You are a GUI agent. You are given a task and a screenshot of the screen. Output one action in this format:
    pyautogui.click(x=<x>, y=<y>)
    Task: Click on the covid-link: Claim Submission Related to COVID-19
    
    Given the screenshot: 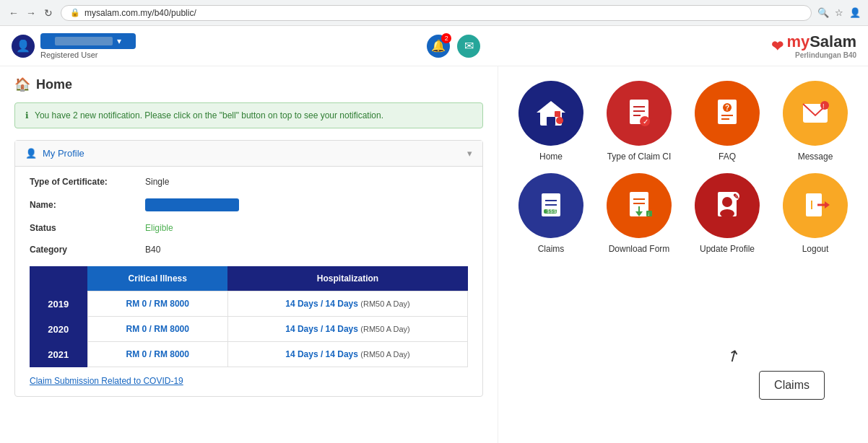 What is the action you would take?
    pyautogui.click(x=107, y=381)
    